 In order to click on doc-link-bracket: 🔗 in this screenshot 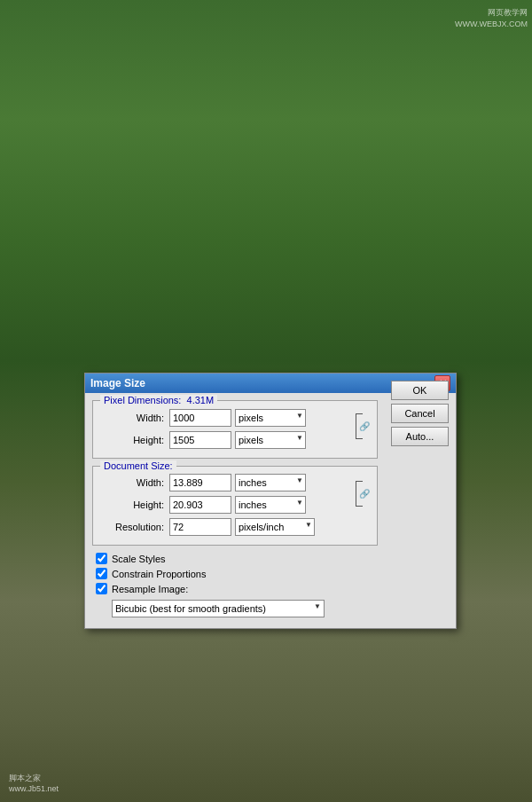, I will do `click(358, 496)`.